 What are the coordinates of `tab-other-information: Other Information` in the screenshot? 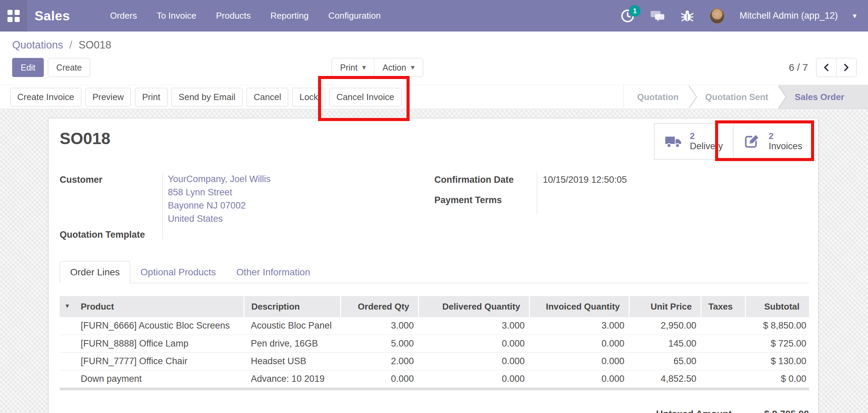 It's located at (273, 272).